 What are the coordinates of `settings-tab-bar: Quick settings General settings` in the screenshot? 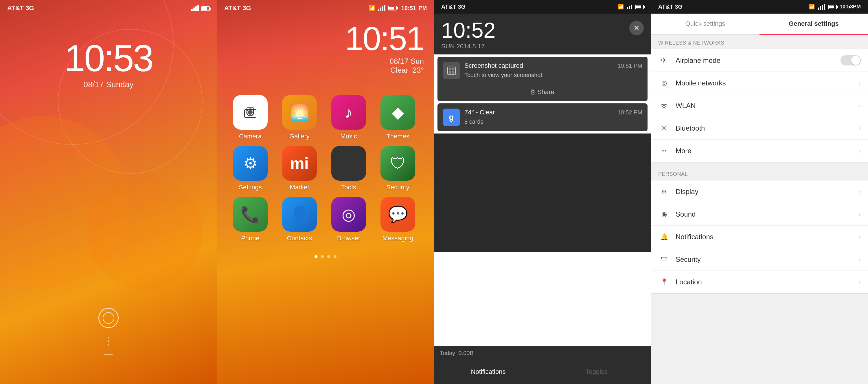 It's located at (760, 24).